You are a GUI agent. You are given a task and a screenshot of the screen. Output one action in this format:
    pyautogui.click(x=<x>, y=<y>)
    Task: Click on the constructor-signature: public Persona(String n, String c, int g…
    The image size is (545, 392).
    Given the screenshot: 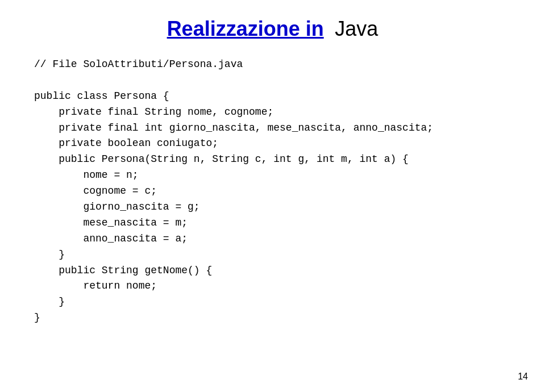 What is the action you would take?
    pyautogui.click(x=275, y=160)
    